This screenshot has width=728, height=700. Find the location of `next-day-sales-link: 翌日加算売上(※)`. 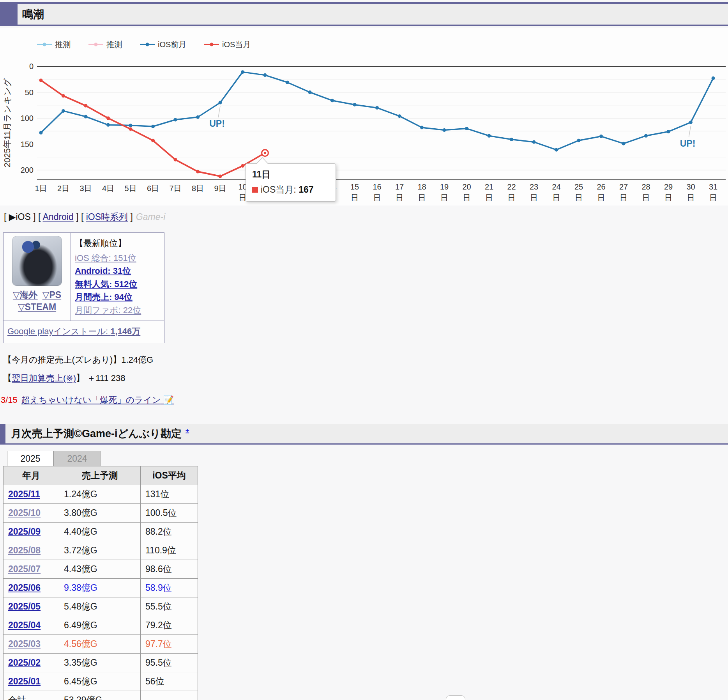

next-day-sales-link: 翌日加算売上(※) is located at coordinates (44, 378).